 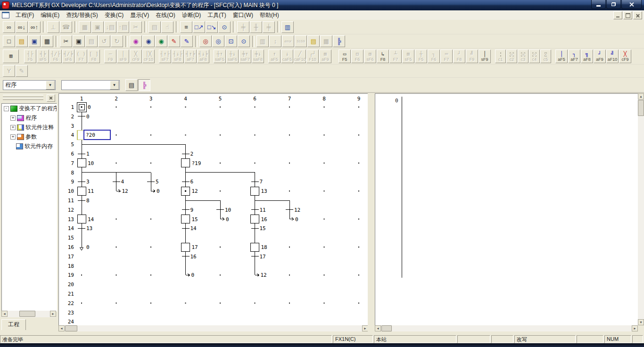 What do you see at coordinates (29, 108) in the screenshot?
I see `tree-item-project: -变换不了的程序` at bounding box center [29, 108].